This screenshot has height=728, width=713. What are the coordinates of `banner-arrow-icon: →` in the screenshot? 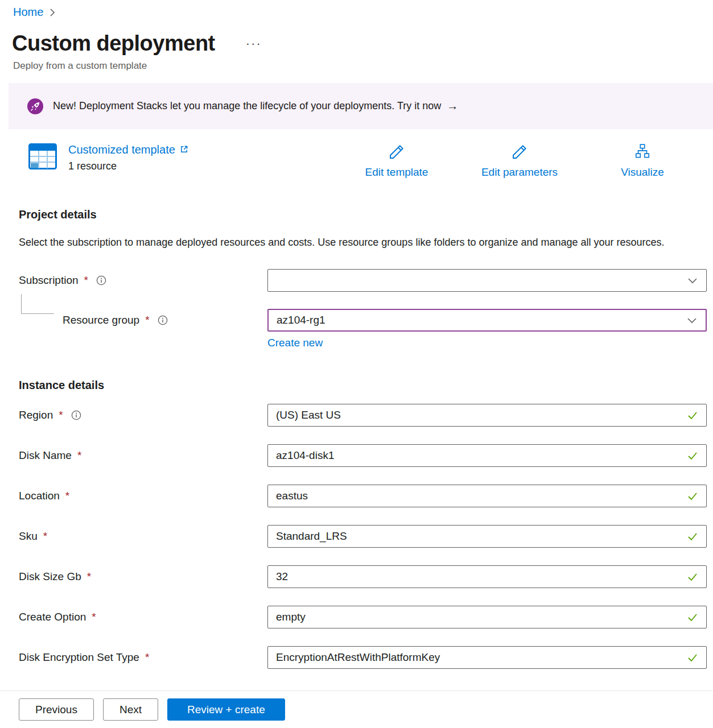 It's located at (452, 106).